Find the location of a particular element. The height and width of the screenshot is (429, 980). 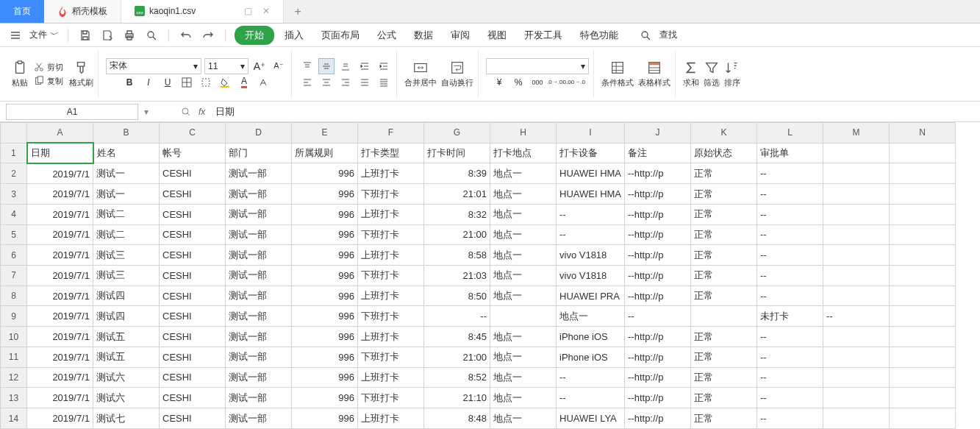

save-icon is located at coordinates (85, 35).